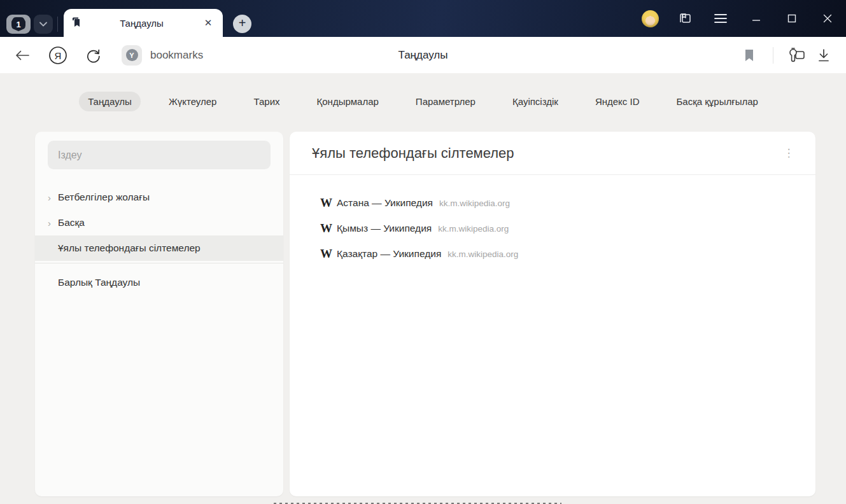 This screenshot has width=846, height=504. Describe the element at coordinates (43, 24) in the screenshot. I see `chevron-down-icon` at that location.